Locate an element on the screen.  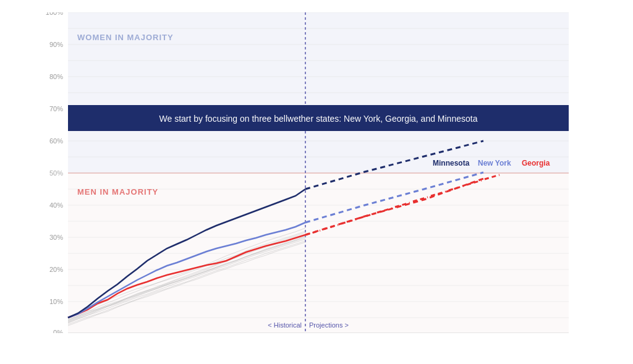
svg-text: 70% is located at coordinates (56, 109).